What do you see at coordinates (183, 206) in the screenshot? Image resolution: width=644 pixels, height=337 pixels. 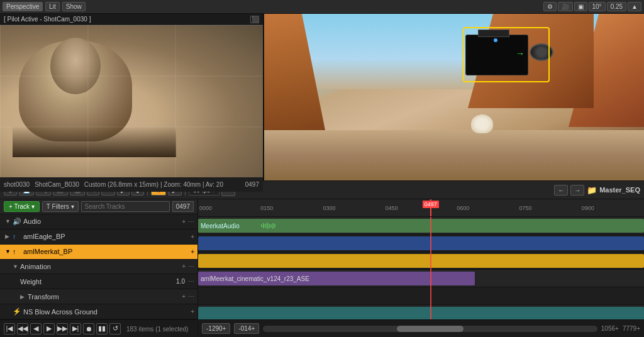 I see `frame-counter: 0497` at bounding box center [183, 206].